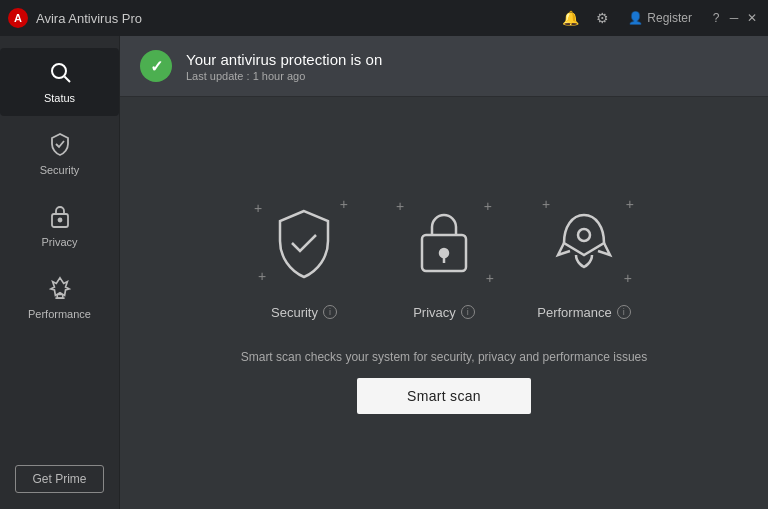 The image size is (768, 509). Describe the element at coordinates (444, 396) in the screenshot. I see `smart-scan-button: Smart scan` at that location.